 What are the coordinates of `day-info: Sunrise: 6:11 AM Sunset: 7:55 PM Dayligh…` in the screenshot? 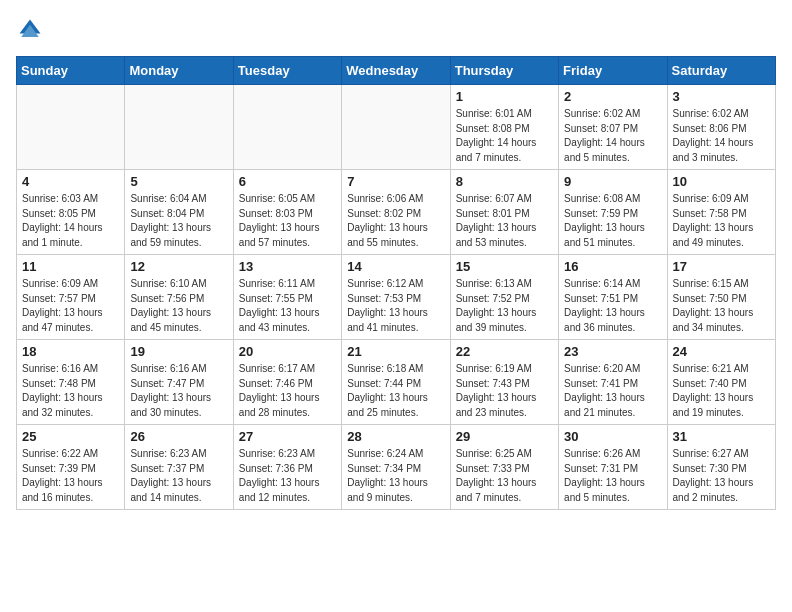 It's located at (288, 306).